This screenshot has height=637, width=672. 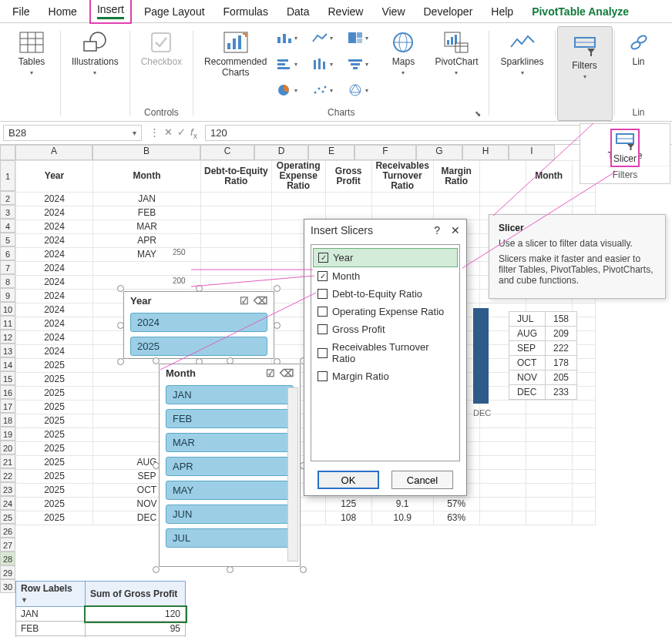 What do you see at coordinates (456, 52) in the screenshot?
I see `pivotchart-button: PivotChart ▾` at bounding box center [456, 52].